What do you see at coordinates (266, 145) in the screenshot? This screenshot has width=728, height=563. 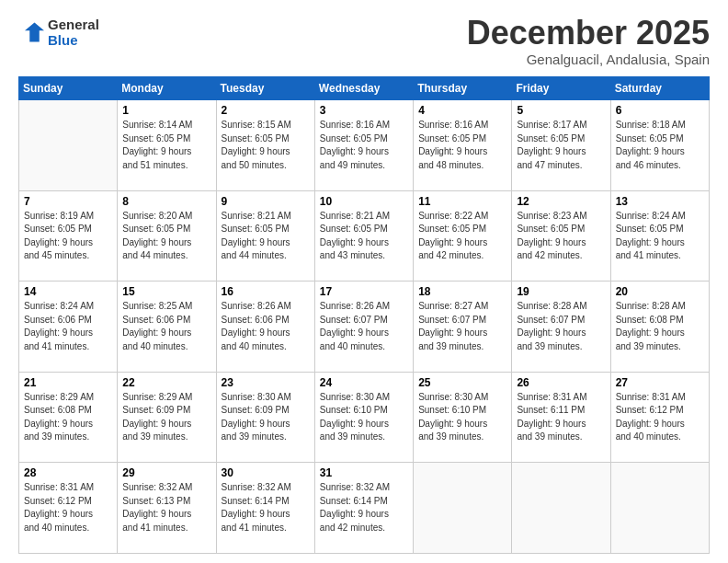 I see `day-info: Sunrise: 8:15 AM Sunset: 6:05 PM Dayligh…` at bounding box center [266, 145].